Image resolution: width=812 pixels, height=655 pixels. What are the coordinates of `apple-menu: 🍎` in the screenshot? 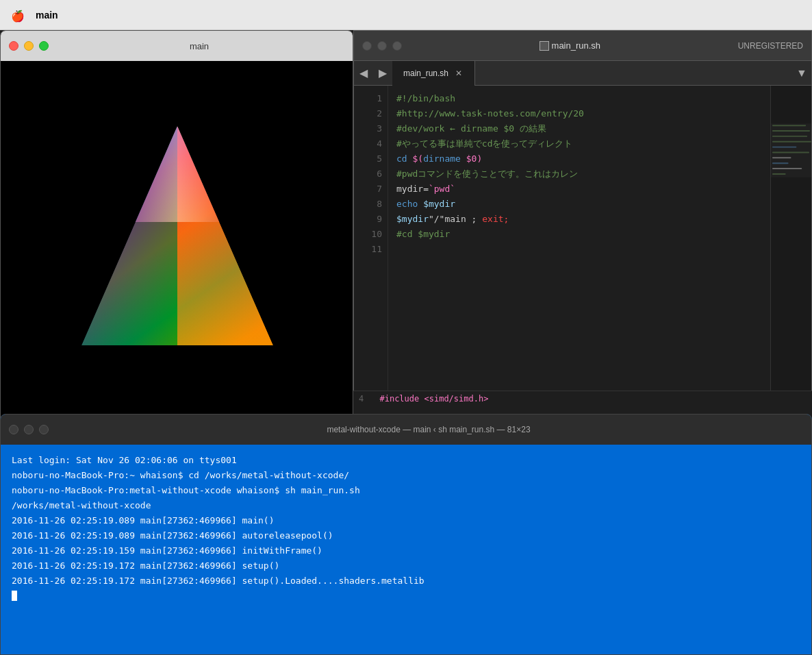 It's located at (16, 15).